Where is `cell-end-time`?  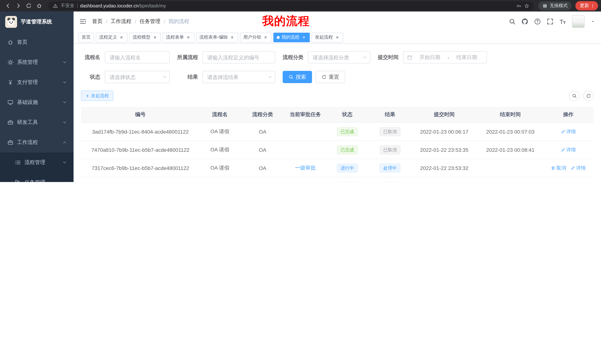 cell-end-time is located at coordinates (510, 168).